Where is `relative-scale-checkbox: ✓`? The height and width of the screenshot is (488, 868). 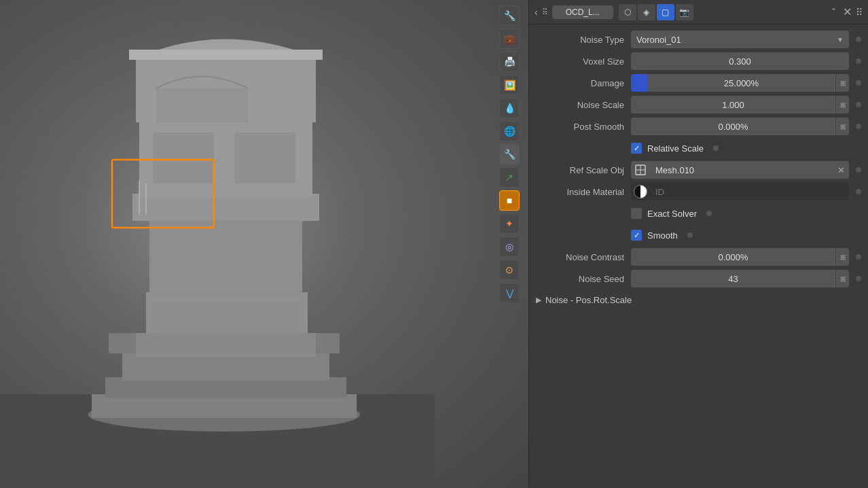 relative-scale-checkbox: ✓ is located at coordinates (636, 148).